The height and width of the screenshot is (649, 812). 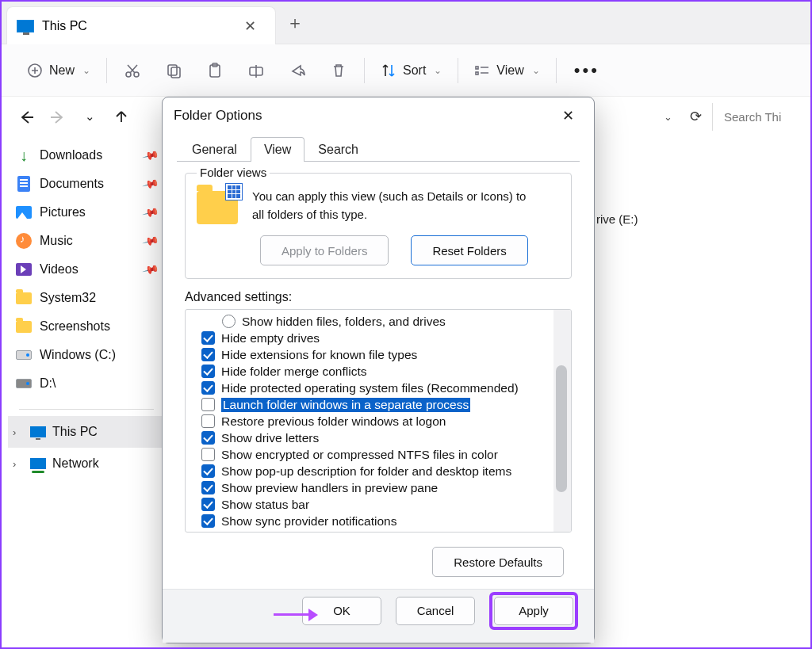 What do you see at coordinates (376, 388) in the screenshot?
I see `advanced-setting-item: Hide protected operating system files (R…` at bounding box center [376, 388].